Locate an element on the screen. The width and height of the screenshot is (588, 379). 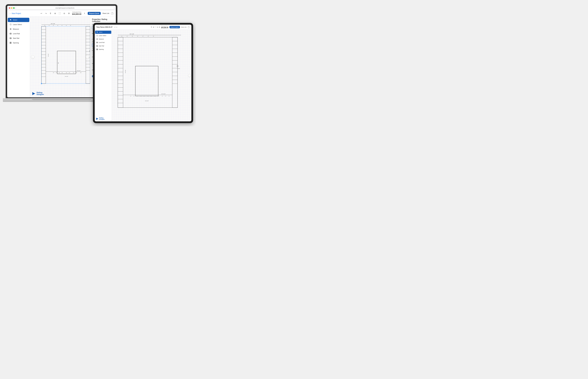
tablet-sidebar-item-select: Select is located at coordinates (103, 32).